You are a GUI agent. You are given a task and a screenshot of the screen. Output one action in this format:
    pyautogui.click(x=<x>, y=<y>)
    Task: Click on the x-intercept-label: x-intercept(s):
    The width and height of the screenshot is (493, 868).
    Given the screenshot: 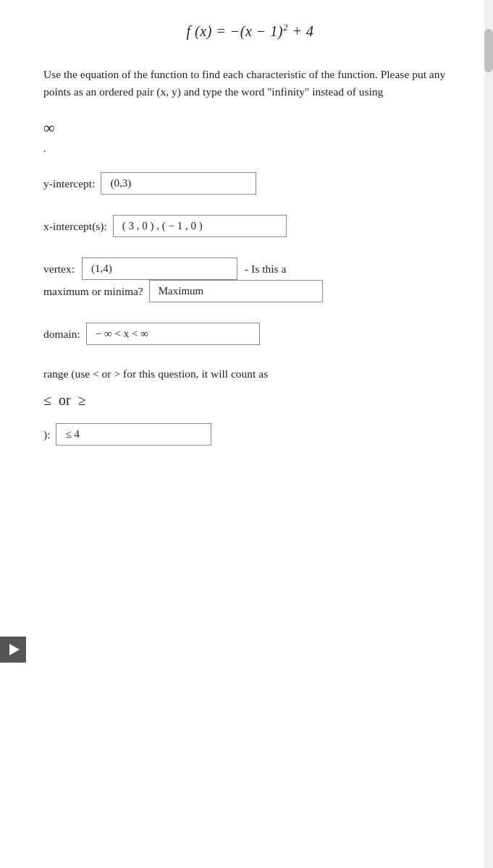 What is the action you would take?
    pyautogui.click(x=75, y=226)
    